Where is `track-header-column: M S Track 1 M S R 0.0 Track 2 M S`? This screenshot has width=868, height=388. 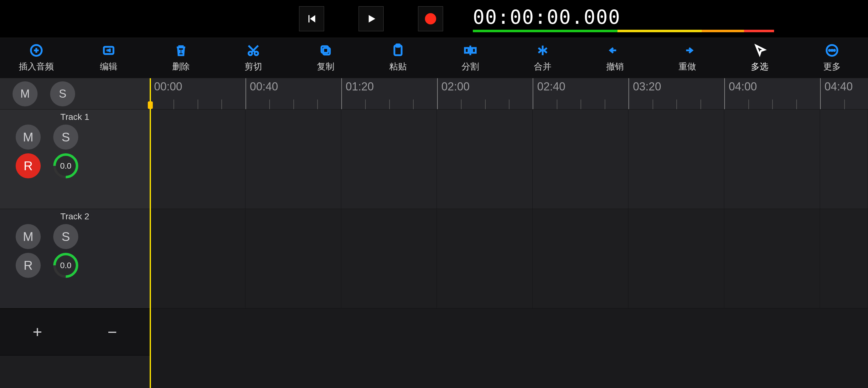 track-header-column: M S Track 1 M S R 0.0 Track 2 M S is located at coordinates (75, 233).